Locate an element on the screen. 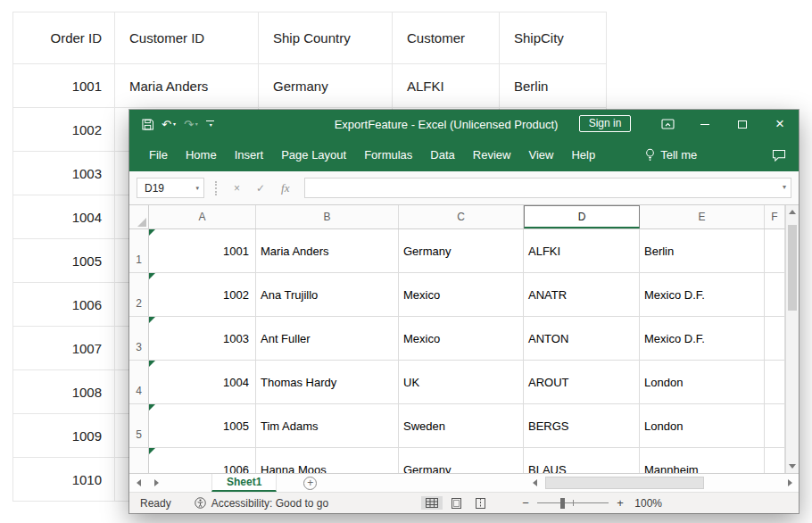 This screenshot has height=523, width=812. zoom-slider is located at coordinates (573, 503).